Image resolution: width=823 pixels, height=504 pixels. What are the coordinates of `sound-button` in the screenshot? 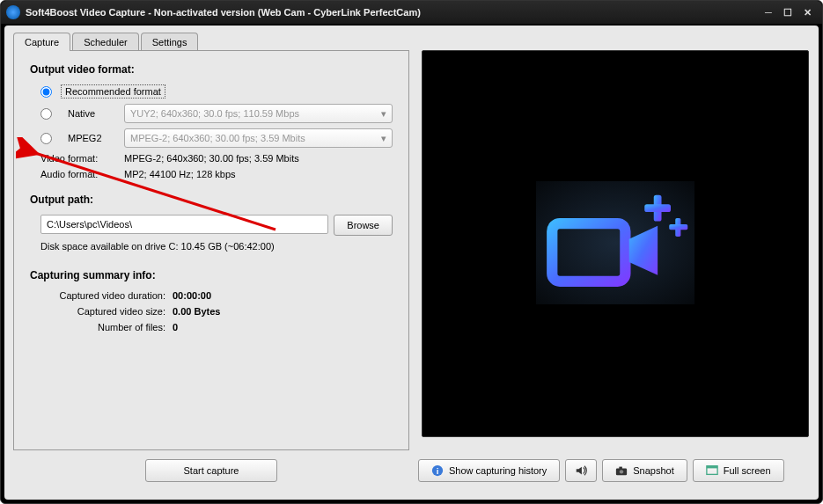 It's located at (581, 471).